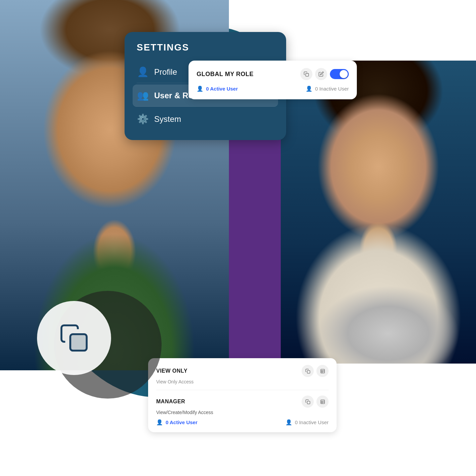 This screenshot has height=476, width=476. What do you see at coordinates (177, 422) in the screenshot?
I see `manager-active-user-stat: 👤 0 Active User` at bounding box center [177, 422].